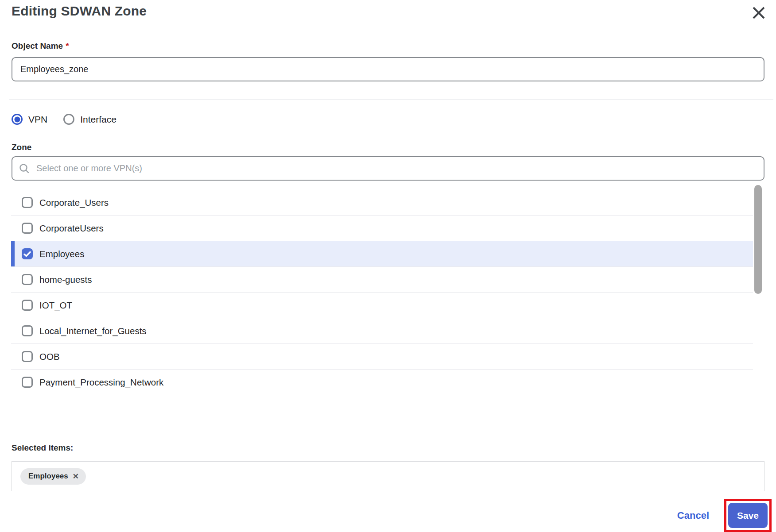  What do you see at coordinates (93, 331) in the screenshot?
I see `vpn-row-label: Local_Internet_for_Guests` at bounding box center [93, 331].